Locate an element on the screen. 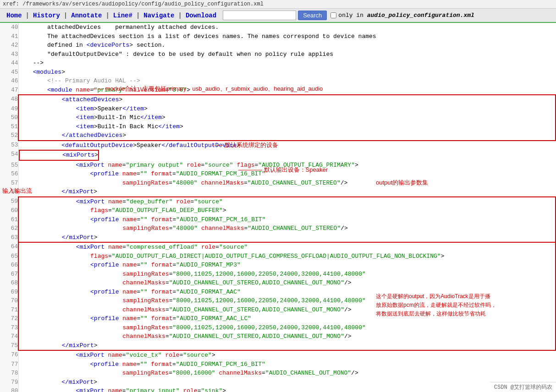  only-in-label: only in audio_policy_configuration.xml is located at coordinates (406, 16).